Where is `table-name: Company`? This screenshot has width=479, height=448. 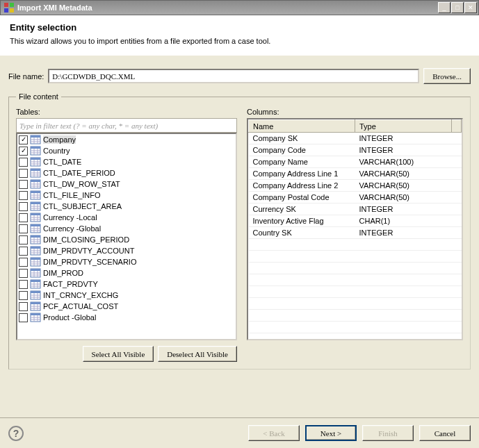
table-name: Company is located at coordinates (60, 140).